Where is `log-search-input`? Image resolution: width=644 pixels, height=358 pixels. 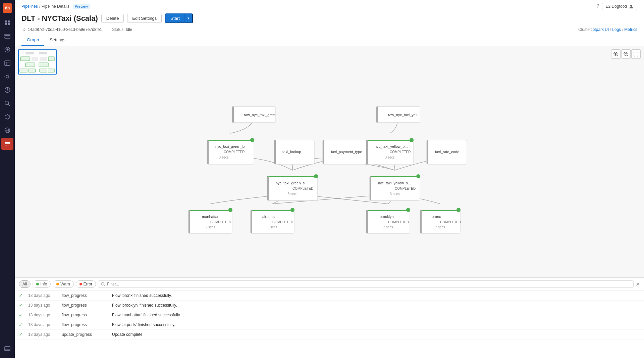
log-search-input is located at coordinates (369, 284).